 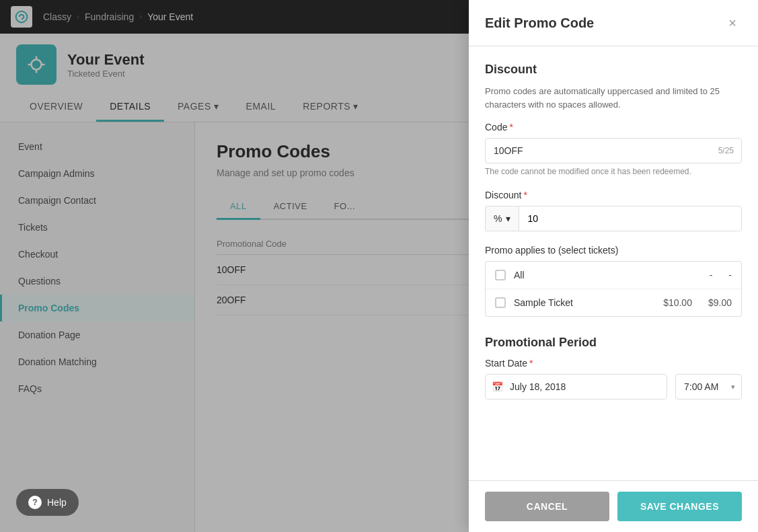 I want to click on discount-required-star: *, so click(x=525, y=195).